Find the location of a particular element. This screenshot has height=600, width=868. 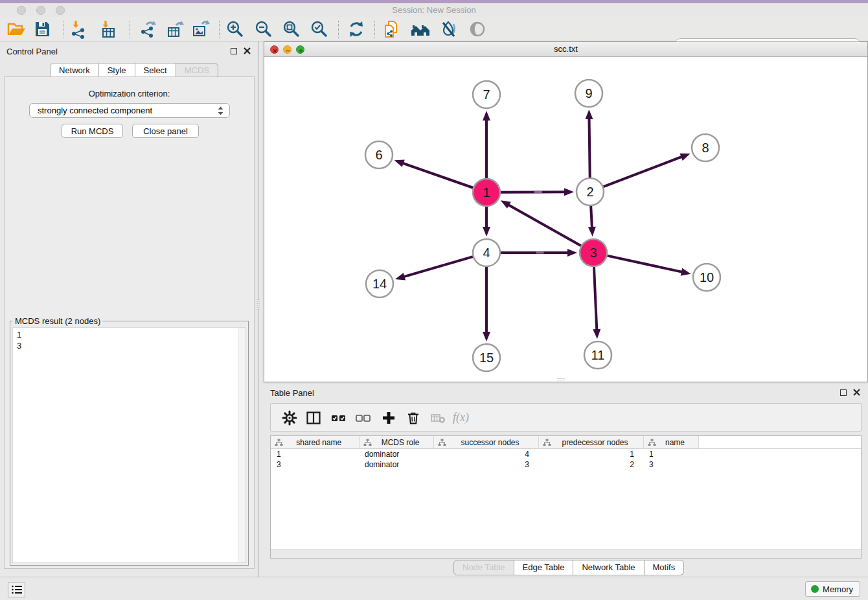

column-header-successor-nodes: successor nodes is located at coordinates (486, 443).